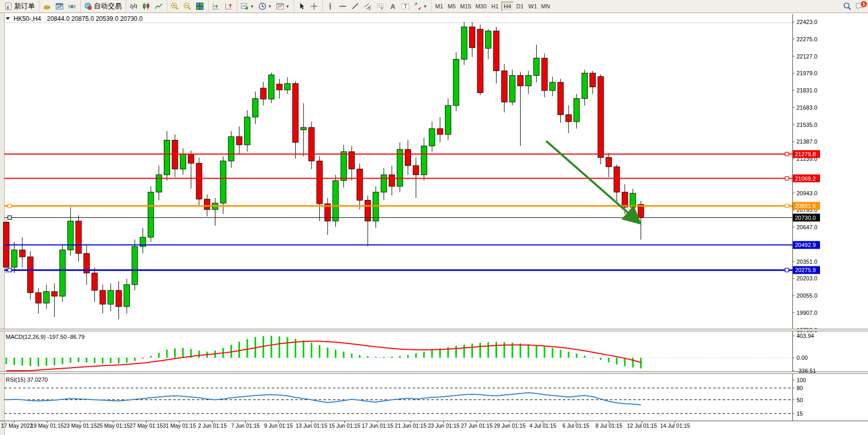 The image size is (868, 435). What do you see at coordinates (546, 6) in the screenshot?
I see `timeframe-mn: MN` at bounding box center [546, 6].